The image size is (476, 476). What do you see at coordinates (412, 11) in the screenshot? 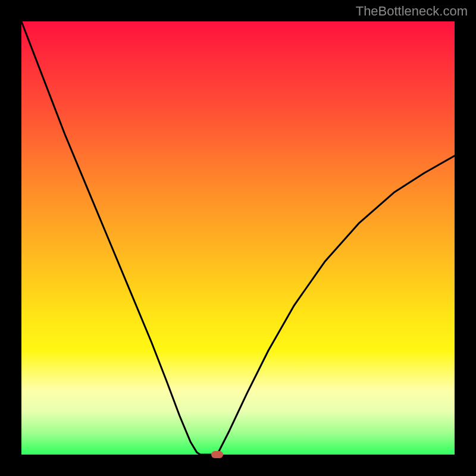
I see `watermark-text: TheBottleneck.com` at bounding box center [412, 11].